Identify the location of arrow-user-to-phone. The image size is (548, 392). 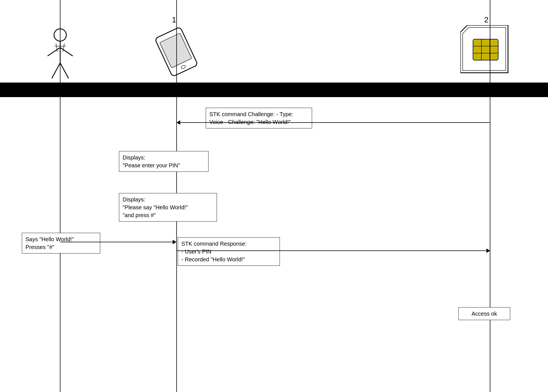
(118, 242).